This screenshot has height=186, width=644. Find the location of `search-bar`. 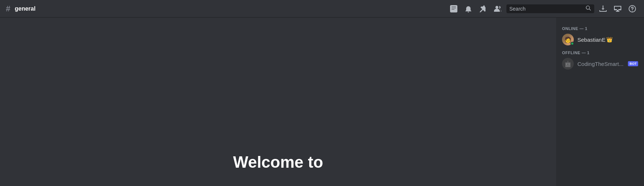

search-bar is located at coordinates (550, 9).